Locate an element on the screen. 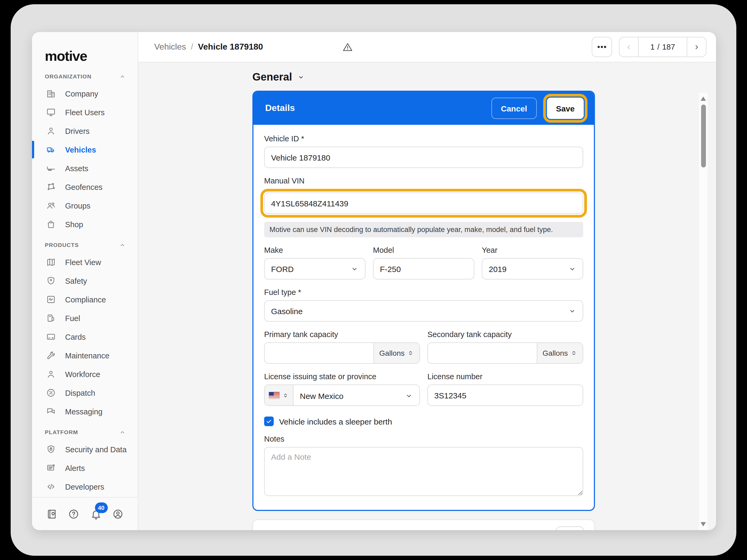 The height and width of the screenshot is (560, 747). year-select: 2019 is located at coordinates (533, 269).